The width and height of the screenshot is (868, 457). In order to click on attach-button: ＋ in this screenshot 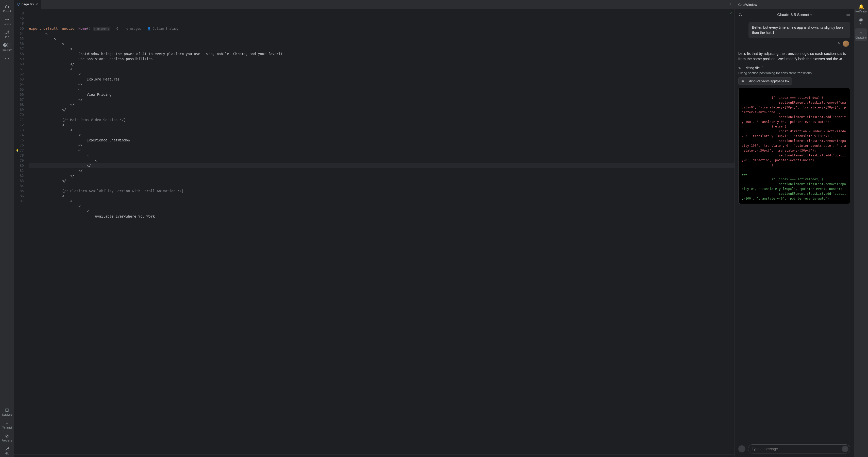, I will do `click(742, 449)`.